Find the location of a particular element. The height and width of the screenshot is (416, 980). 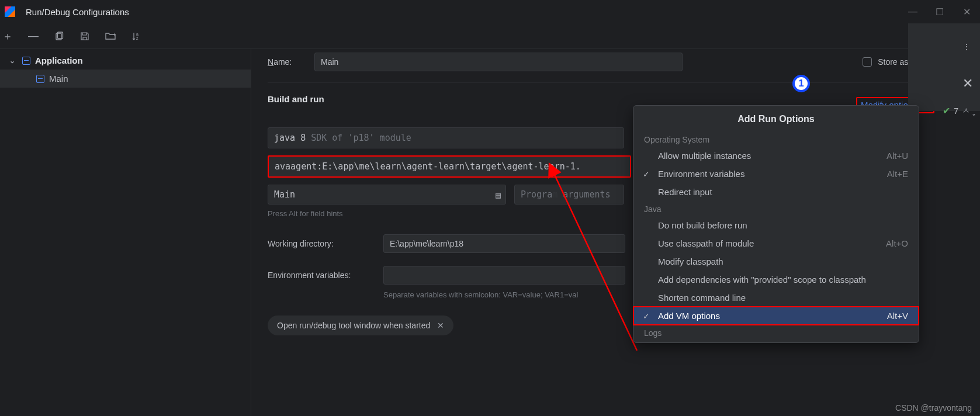

more-icon: ⋮ is located at coordinates (967, 47).